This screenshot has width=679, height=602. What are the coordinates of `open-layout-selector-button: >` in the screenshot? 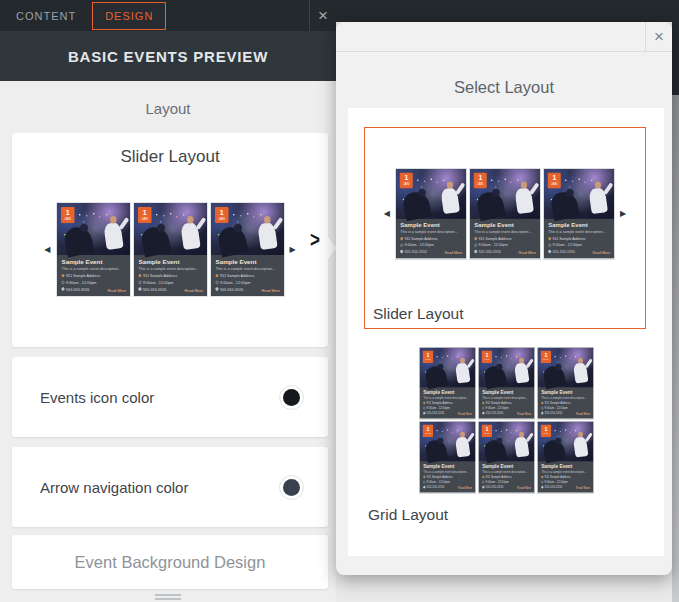 It's located at (315, 242).